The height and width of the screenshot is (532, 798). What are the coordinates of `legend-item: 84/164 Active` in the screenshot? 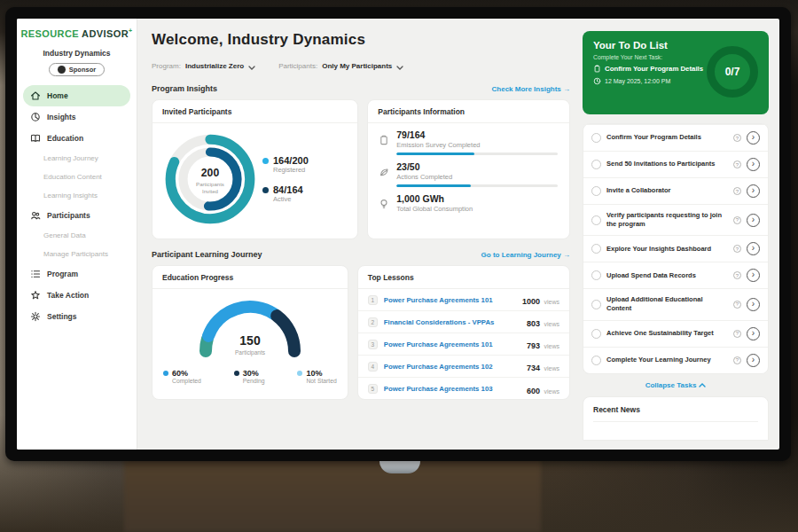 It's located at (286, 193).